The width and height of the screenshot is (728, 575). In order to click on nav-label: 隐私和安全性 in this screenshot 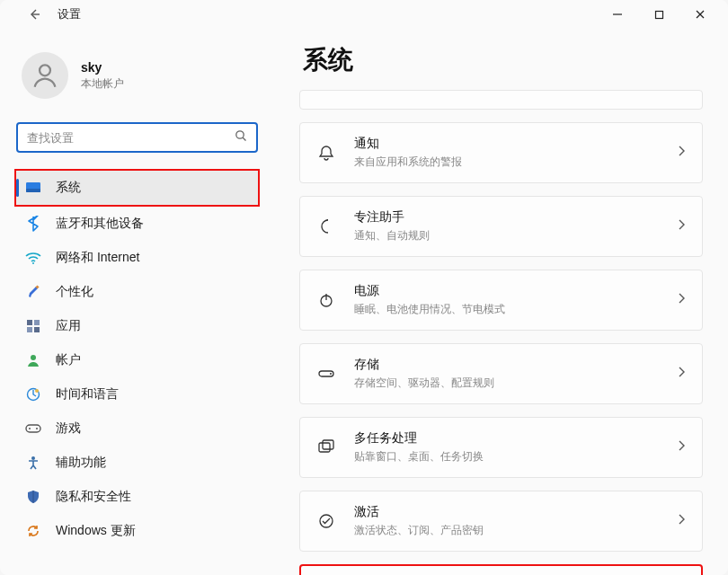, I will do `click(93, 497)`.